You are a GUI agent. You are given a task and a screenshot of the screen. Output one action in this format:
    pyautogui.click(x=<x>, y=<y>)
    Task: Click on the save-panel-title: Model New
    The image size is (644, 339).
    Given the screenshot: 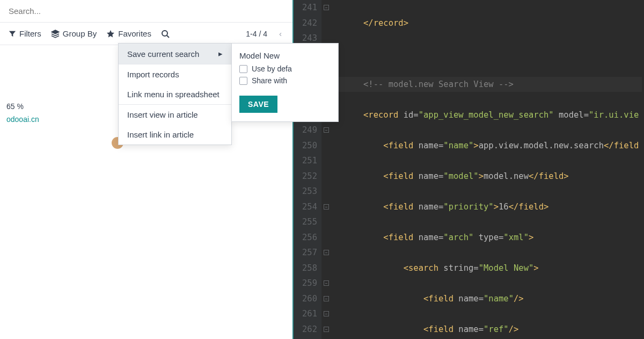 What is the action you would take?
    pyautogui.click(x=285, y=56)
    